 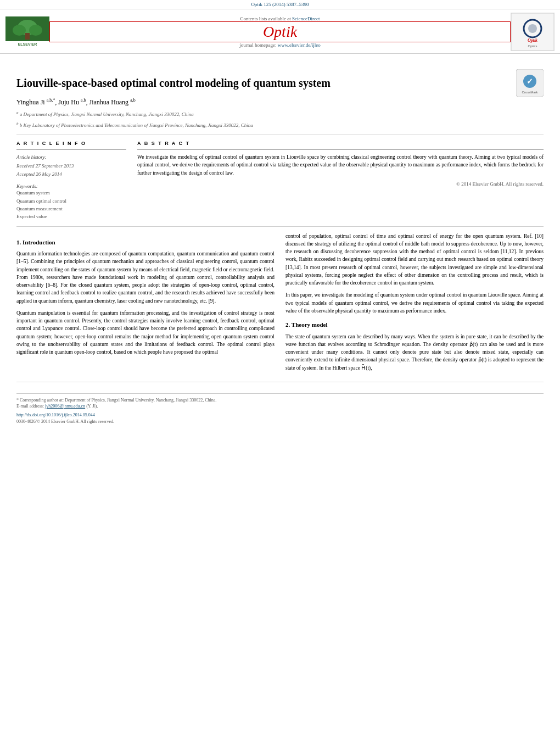 What do you see at coordinates (280, 45) in the screenshot?
I see `journal-homepage: journal homepage: www.elsevier.de/ijleo` at bounding box center [280, 45].